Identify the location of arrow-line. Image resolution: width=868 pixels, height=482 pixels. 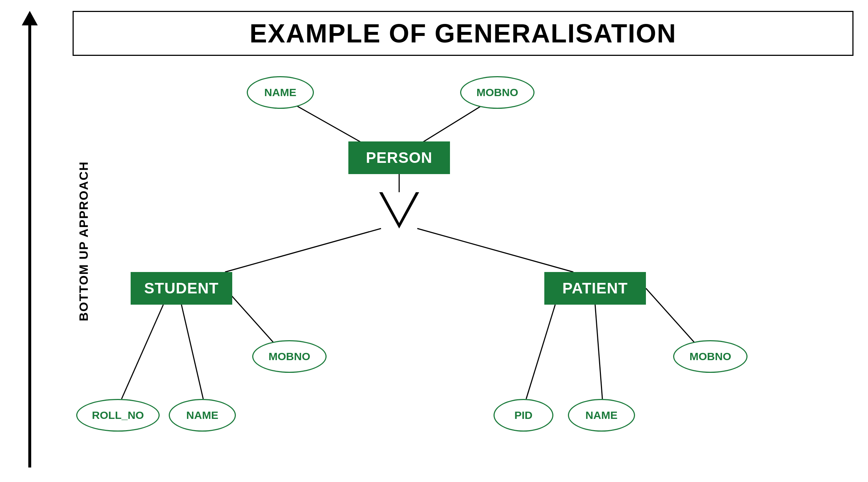
(30, 247).